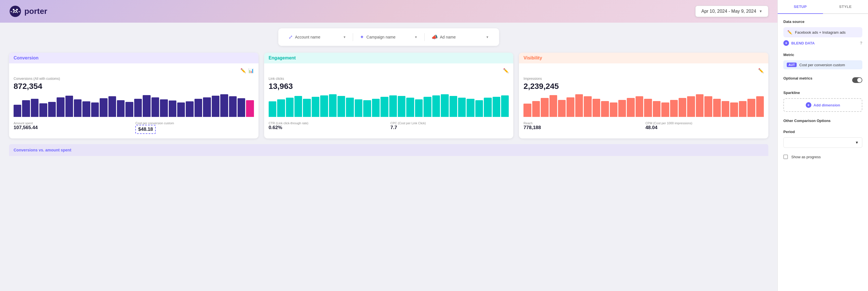 Image resolution: width=868 pixels, height=291 pixels. I want to click on logo-icon, so click(16, 11).